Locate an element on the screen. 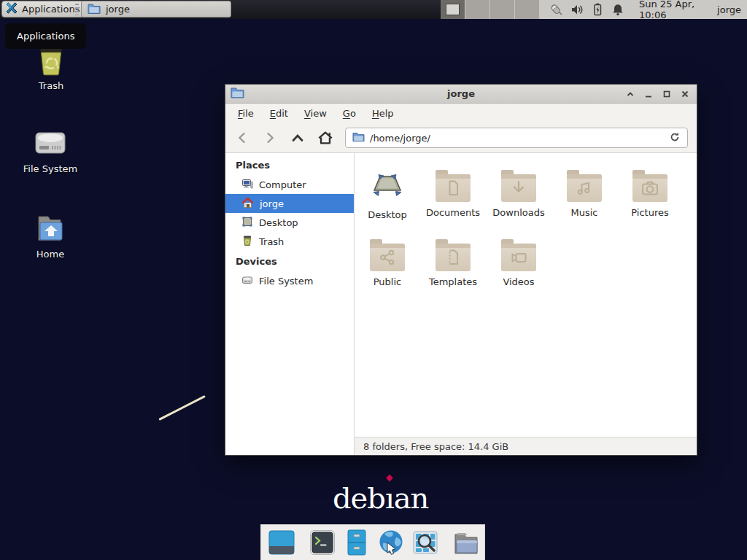 The width and height of the screenshot is (747, 560). document-glyph-icon is located at coordinates (453, 188).